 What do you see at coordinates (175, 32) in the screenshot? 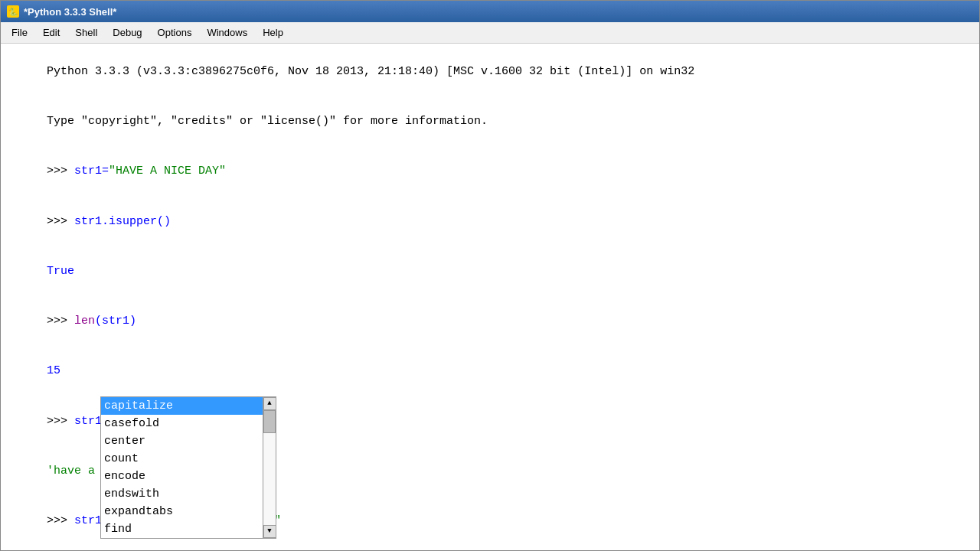
I see `menu-options: Options` at bounding box center [175, 32].